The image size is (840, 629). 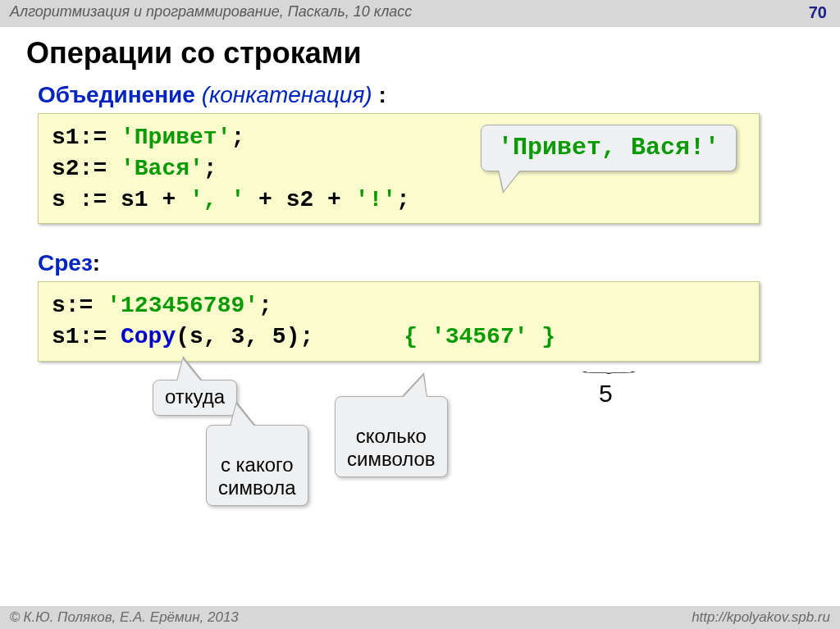 I want to click on header-bar: Алгоритмизация и программирование, Паска…, so click(x=420, y=14).